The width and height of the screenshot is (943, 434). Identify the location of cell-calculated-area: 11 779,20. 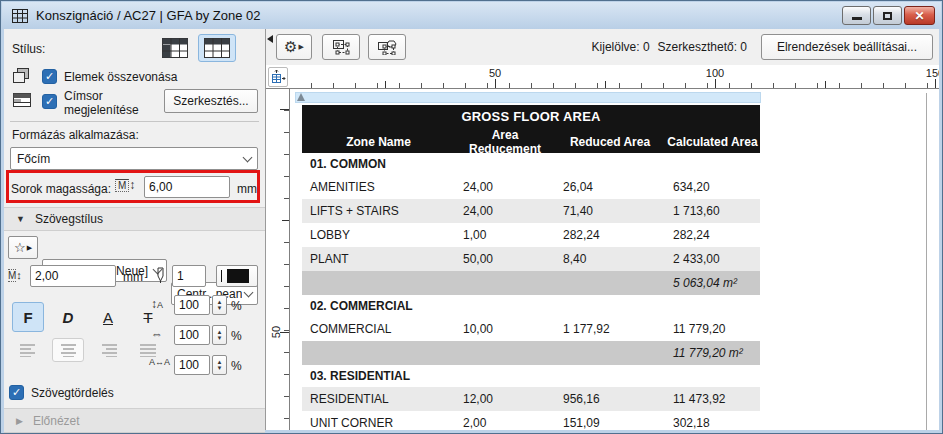
(712, 329).